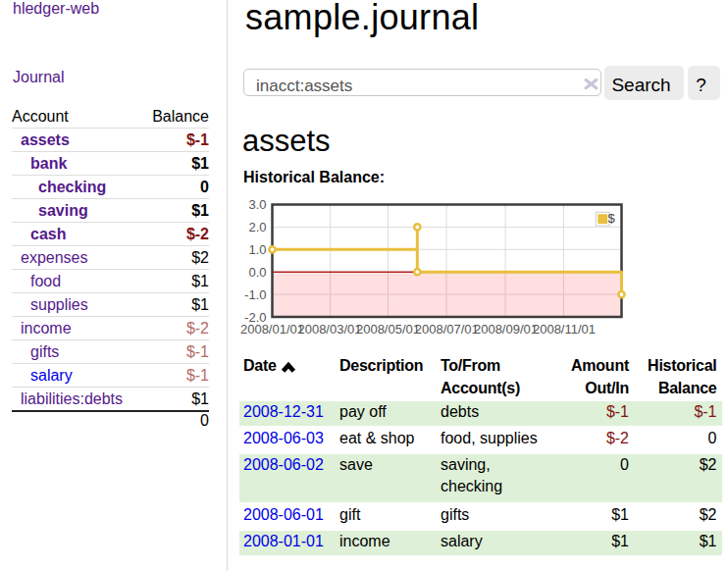  I want to click on svg-text: 2008/03/01, so click(330, 330).